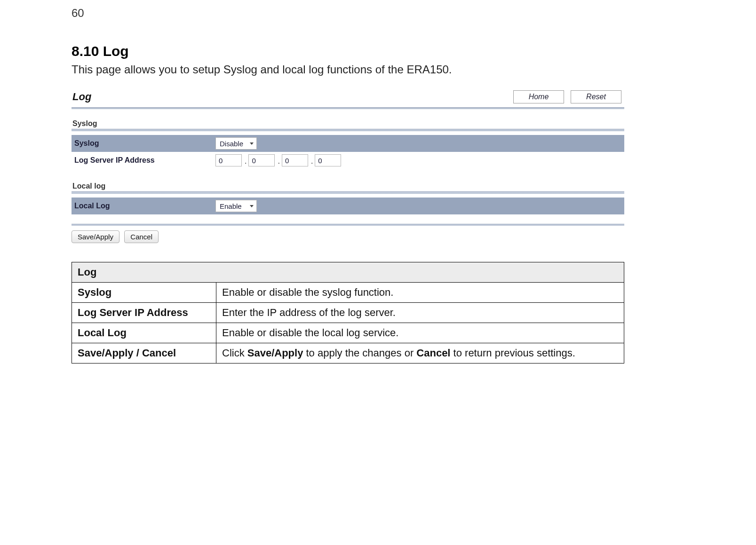  Describe the element at coordinates (229, 160) in the screenshot. I see `ip-octet-1-input: 0` at that location.